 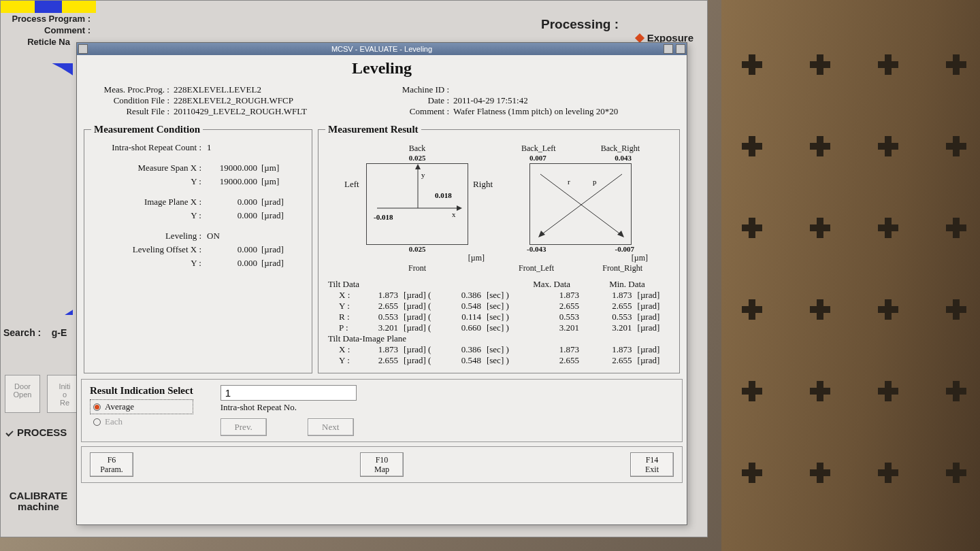 What do you see at coordinates (562, 112) in the screenshot?
I see `hdr-comment-value: Wafer Flatness (1mm pitch) on leveling 2…` at bounding box center [562, 112].